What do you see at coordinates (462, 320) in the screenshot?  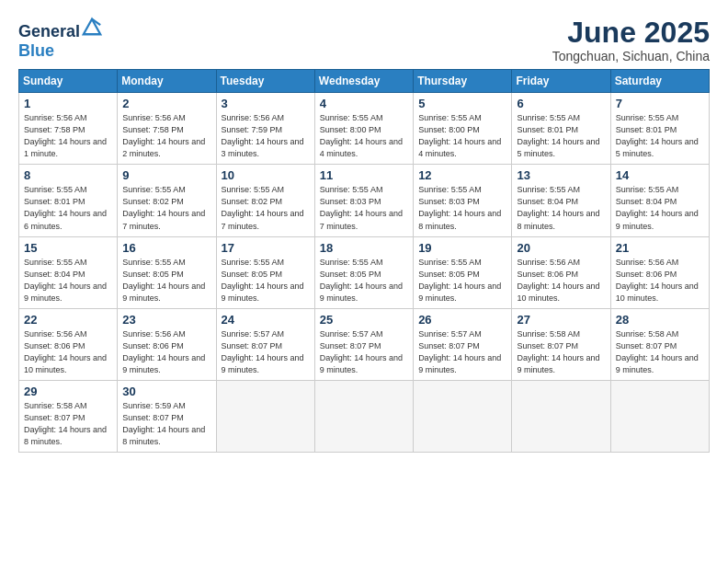 I see `day-number: 26` at bounding box center [462, 320].